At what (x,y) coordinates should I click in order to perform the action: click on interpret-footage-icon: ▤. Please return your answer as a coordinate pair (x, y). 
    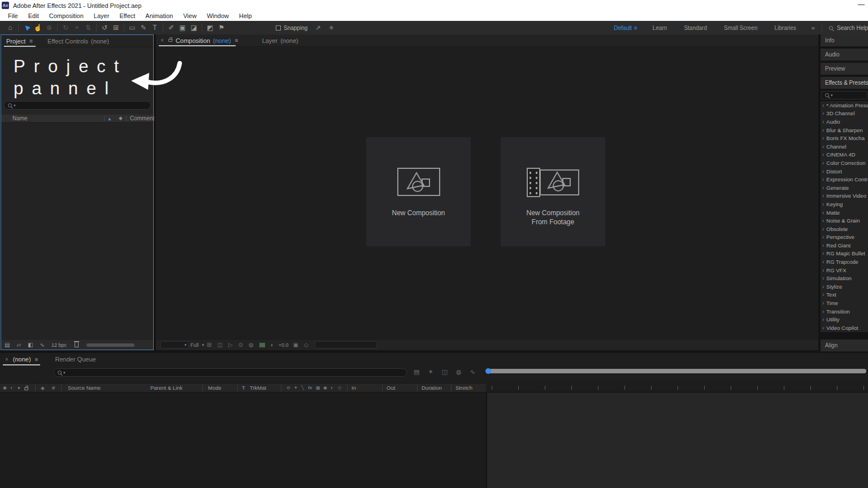
    Looking at the image, I should click on (7, 345).